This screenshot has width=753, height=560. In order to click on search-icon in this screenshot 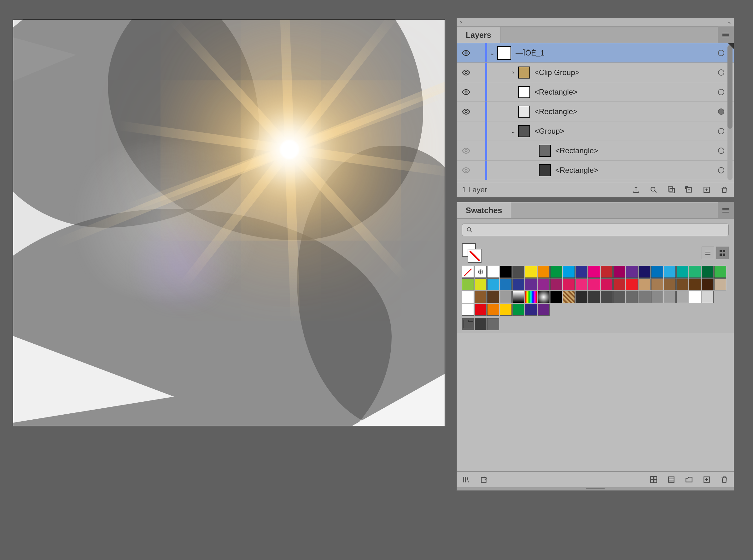, I will do `click(654, 190)`.